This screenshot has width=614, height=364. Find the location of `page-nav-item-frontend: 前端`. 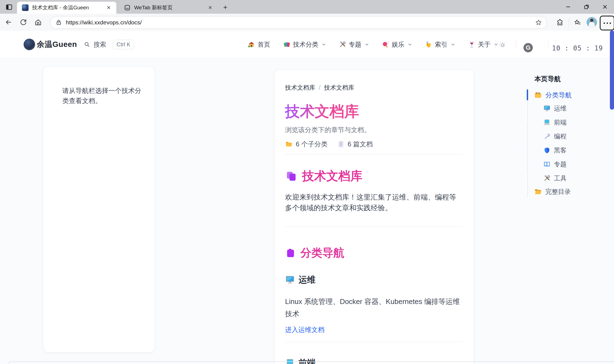

page-nav-item-frontend: 前端 is located at coordinates (555, 122).